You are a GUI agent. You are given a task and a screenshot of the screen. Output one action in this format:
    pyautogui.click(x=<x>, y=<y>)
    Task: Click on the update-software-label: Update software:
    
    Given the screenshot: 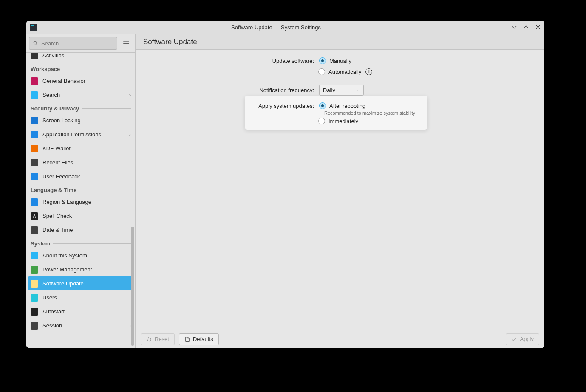 What is the action you would take?
    pyautogui.click(x=291, y=61)
    